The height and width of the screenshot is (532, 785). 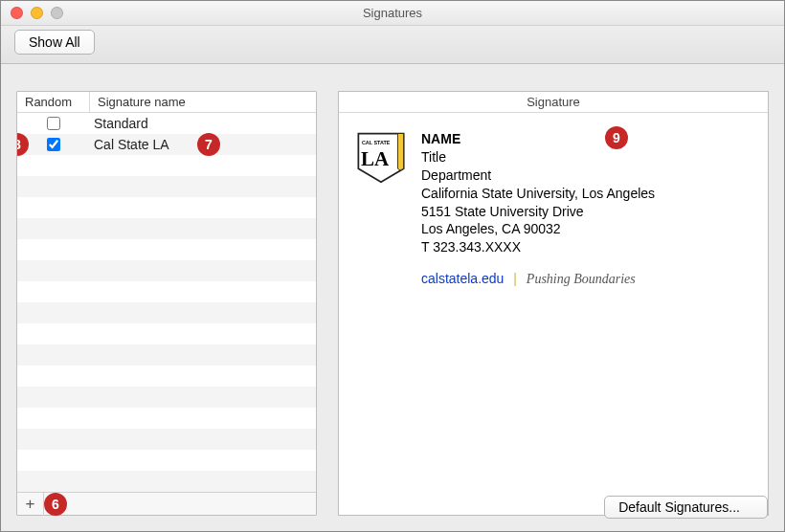 What do you see at coordinates (538, 157) in the screenshot?
I see `sig-title: Title` at bounding box center [538, 157].